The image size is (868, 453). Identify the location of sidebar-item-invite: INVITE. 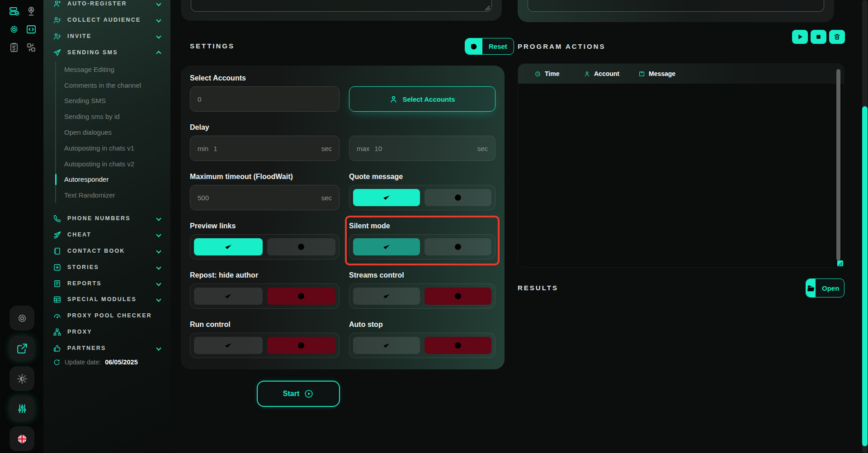
(107, 36).